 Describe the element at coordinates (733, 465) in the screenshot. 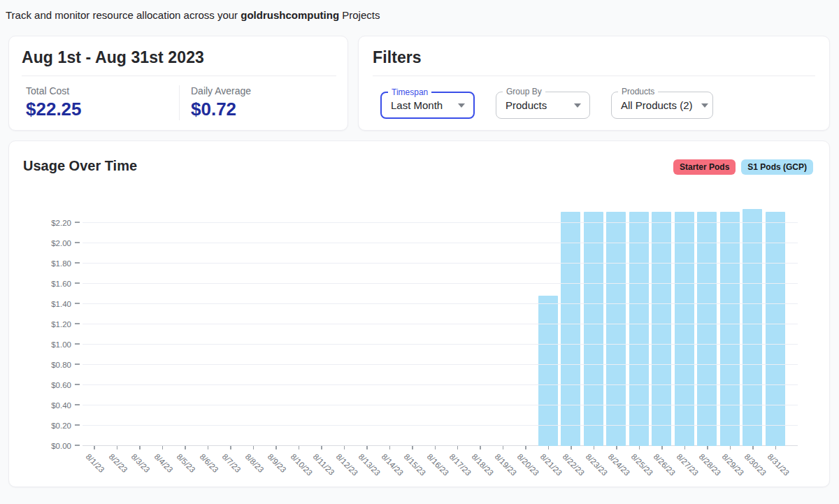

I see `x-axis-tick-label: 8/29/23` at that location.